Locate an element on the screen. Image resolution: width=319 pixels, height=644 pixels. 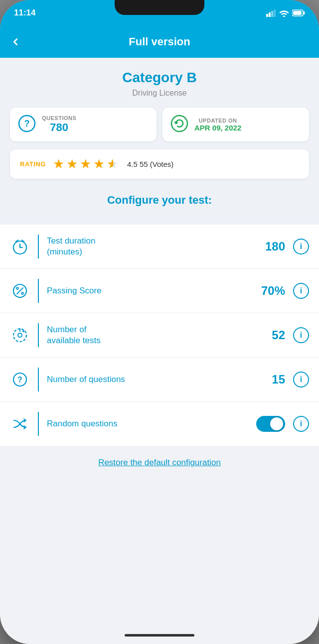
updated-card: UPDATED ON APR 09, 2022 is located at coordinates (236, 125).